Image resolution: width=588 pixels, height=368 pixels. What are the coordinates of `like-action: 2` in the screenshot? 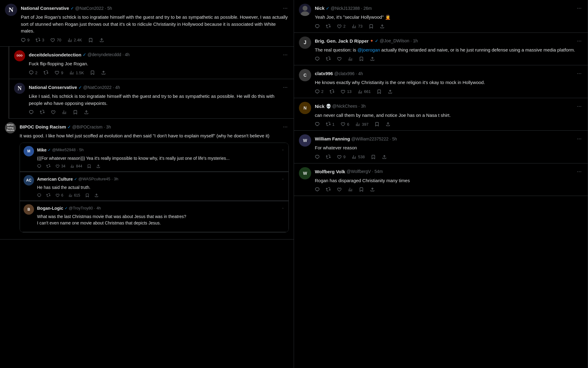 It's located at (341, 26).